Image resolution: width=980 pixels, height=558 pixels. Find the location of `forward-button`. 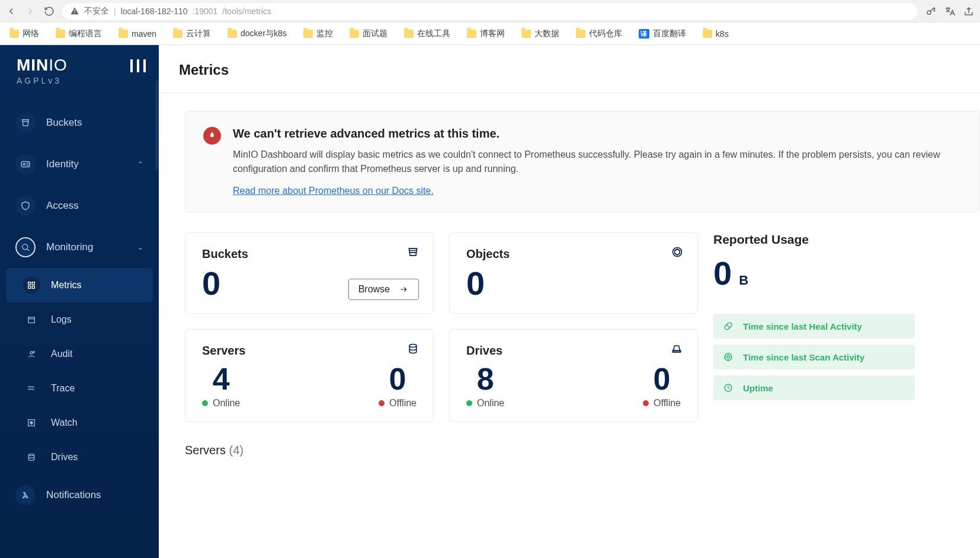

forward-button is located at coordinates (30, 11).